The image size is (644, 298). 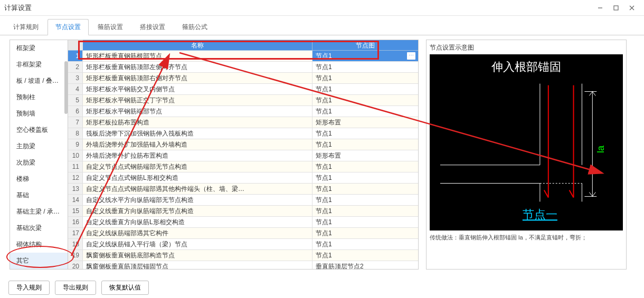 I want to click on row-number: 7, so click(x=75, y=122).